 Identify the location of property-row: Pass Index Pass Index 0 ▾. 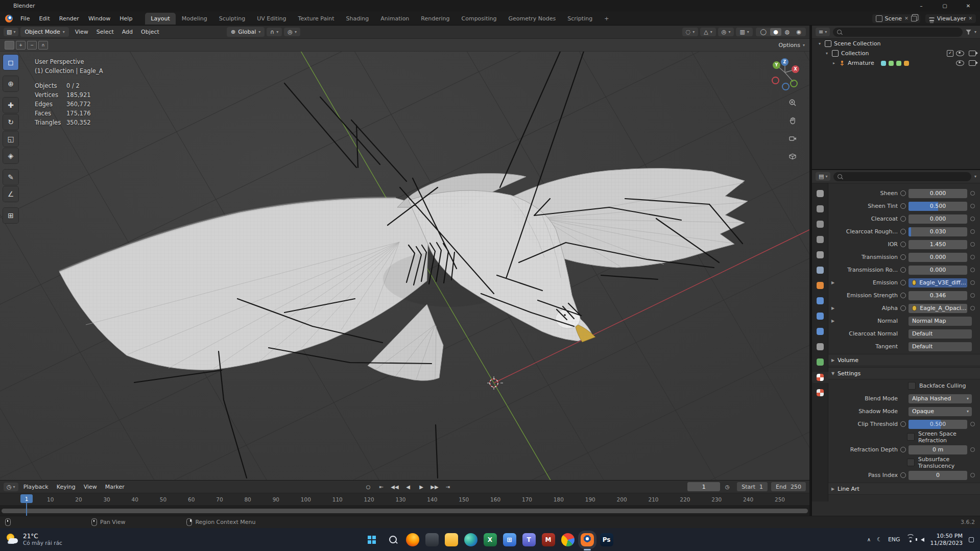
(904, 475).